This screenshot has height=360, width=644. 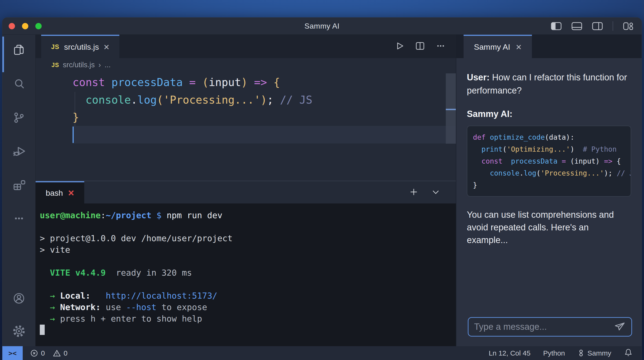 What do you see at coordinates (248, 215) in the screenshot?
I see `code-line: user@machine:~/project $ npm run dev` at bounding box center [248, 215].